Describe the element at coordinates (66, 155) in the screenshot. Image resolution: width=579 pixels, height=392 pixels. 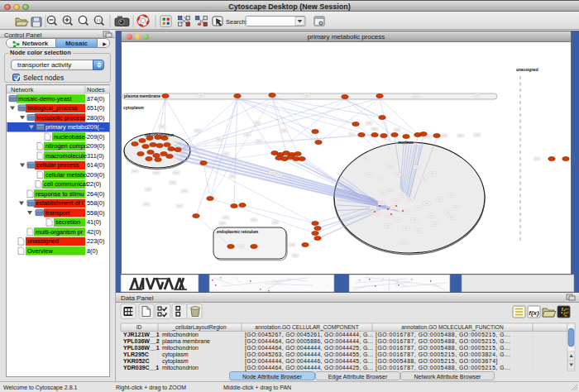
I see `svg-text: macromolecule` at that location.